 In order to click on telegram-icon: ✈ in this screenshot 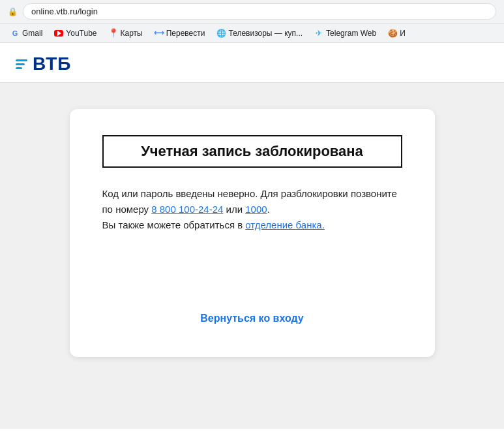, I will do `click(319, 33)`.